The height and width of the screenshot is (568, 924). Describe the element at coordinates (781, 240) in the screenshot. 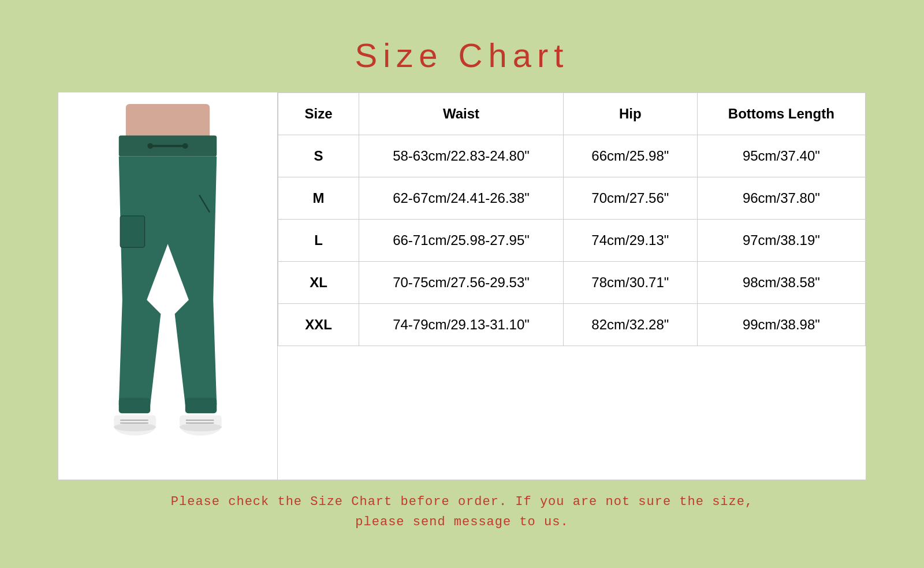

I see `cell-length: 97cm/38.19"` at that location.